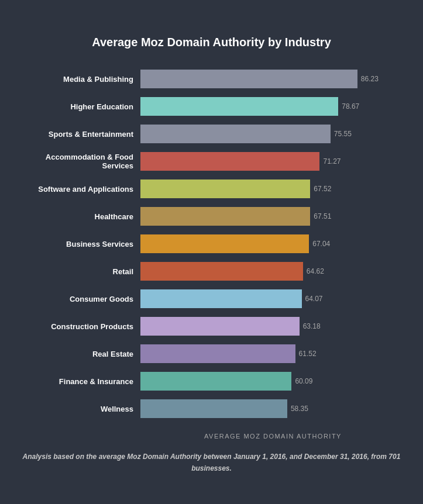  What do you see at coordinates (212, 244) in the screenshot?
I see `bar-row: Business Services67.04` at bounding box center [212, 244].